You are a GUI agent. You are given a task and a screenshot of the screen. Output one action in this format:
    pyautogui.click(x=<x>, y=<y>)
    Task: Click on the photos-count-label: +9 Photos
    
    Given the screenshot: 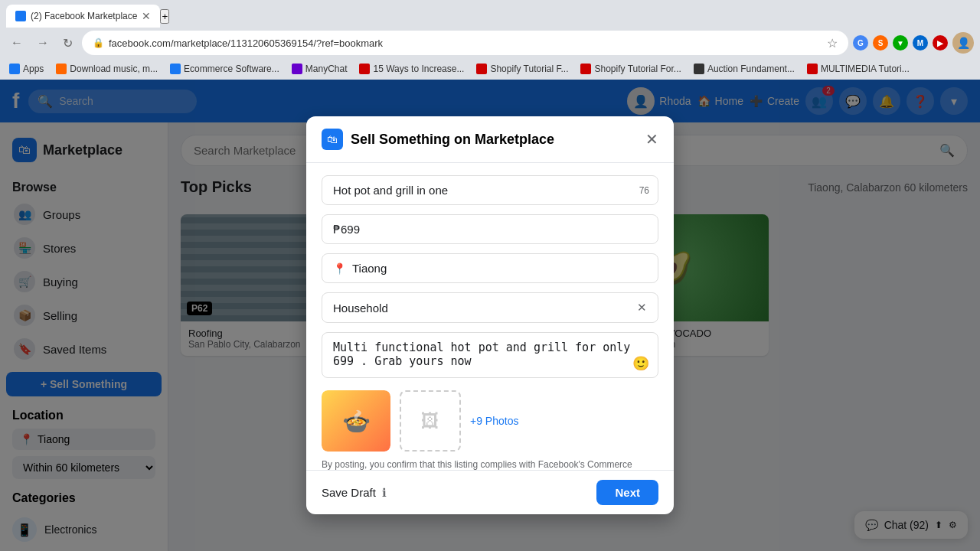 What is the action you would take?
    pyautogui.click(x=495, y=421)
    